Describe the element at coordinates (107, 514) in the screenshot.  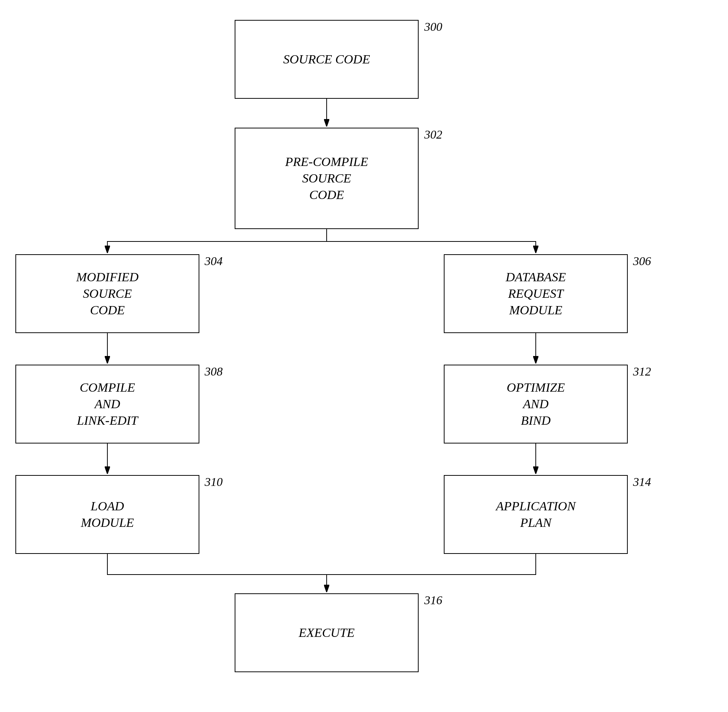
I see `load-module-label: LOADMODULE` at that location.